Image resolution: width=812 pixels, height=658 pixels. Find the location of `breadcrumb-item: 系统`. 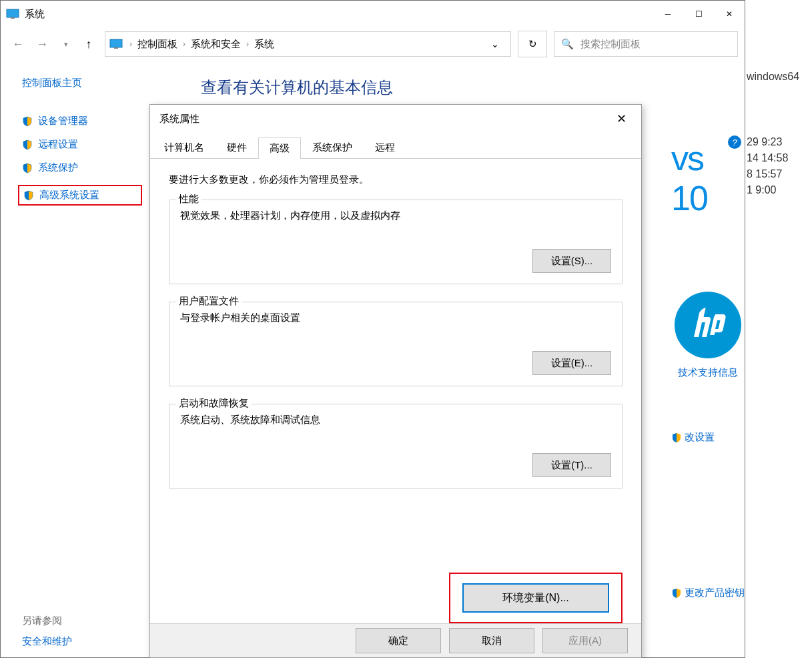

breadcrumb-item: 系统 is located at coordinates (264, 44).